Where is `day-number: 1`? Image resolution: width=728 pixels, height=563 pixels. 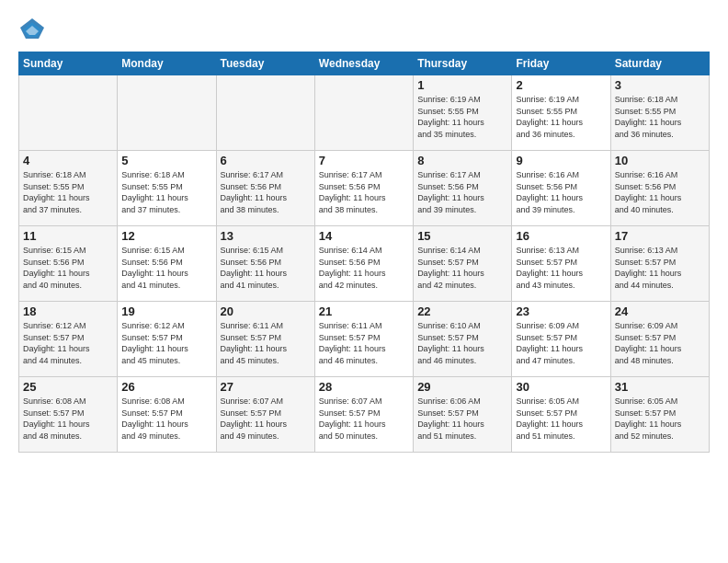 day-number: 1 is located at coordinates (462, 85).